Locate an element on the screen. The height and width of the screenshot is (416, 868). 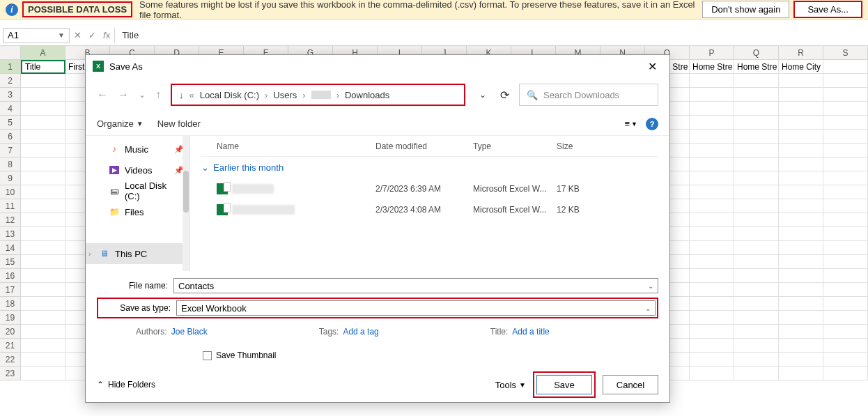
cell-Q23 is located at coordinates (757, 373).